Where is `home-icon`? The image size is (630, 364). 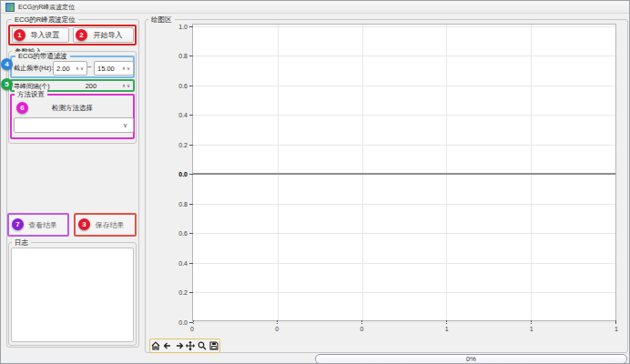 home-icon is located at coordinates (157, 346).